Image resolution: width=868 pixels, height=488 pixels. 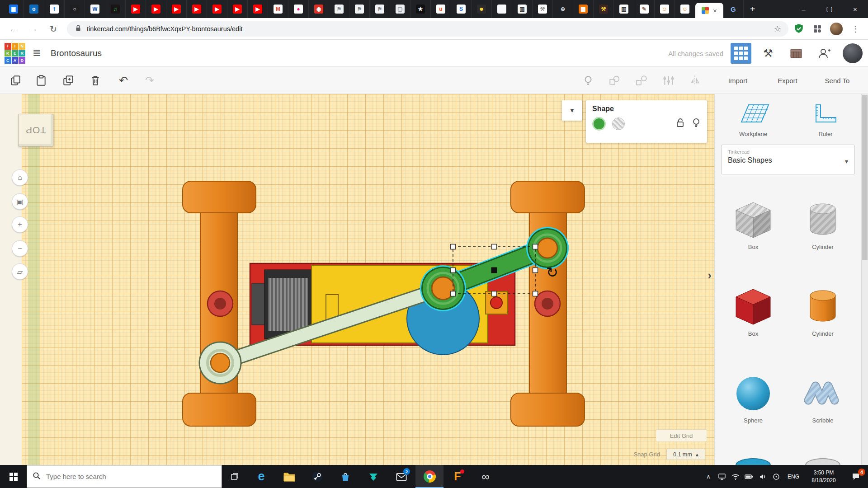 What do you see at coordinates (116, 9) in the screenshot?
I see `tab-spotify: ♫` at bounding box center [116, 9].